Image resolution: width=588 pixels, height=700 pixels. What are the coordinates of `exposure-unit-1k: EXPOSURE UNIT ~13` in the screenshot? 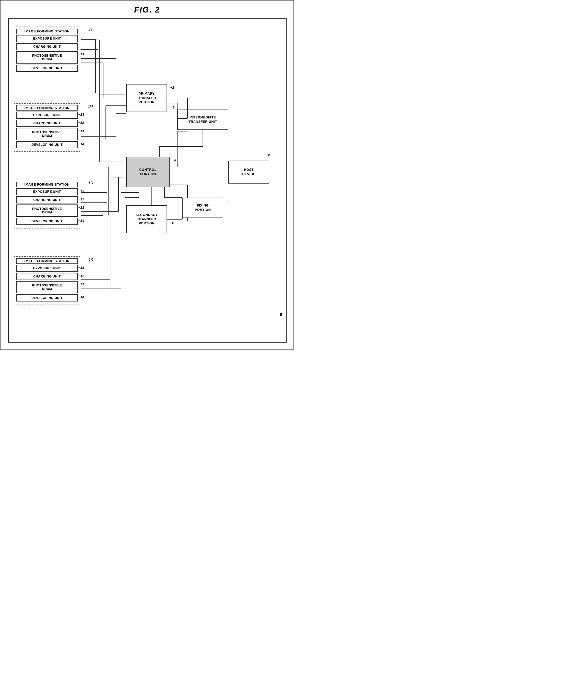 It's located at (47, 268).